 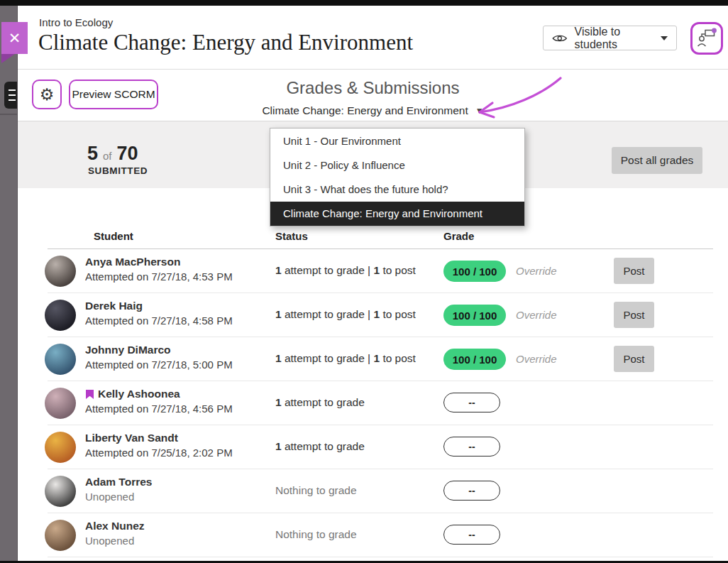 I want to click on unit-dropdown-menu: Unit 1 - Our Environment Unit 2 - Policy…, so click(x=397, y=177).